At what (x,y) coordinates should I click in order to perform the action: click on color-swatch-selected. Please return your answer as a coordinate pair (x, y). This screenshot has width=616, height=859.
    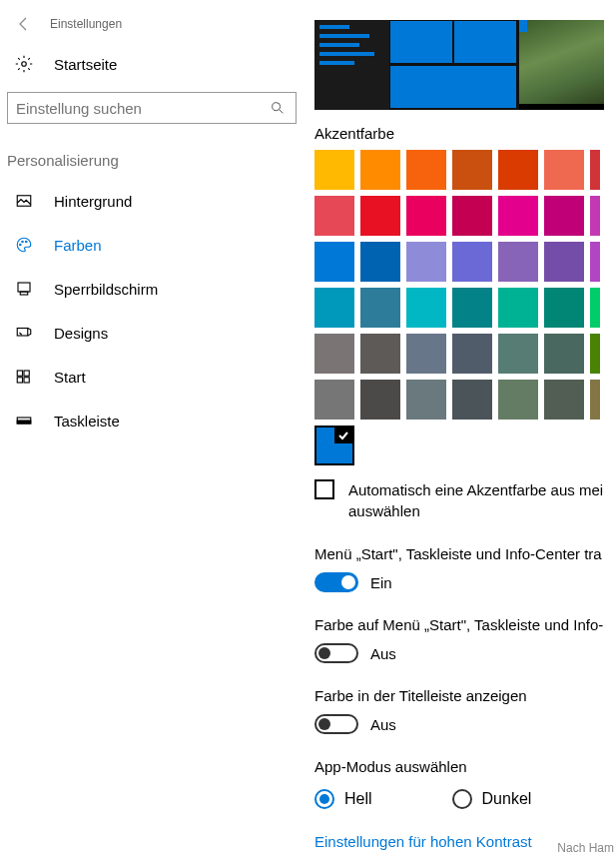
    Looking at the image, I should click on (334, 445).